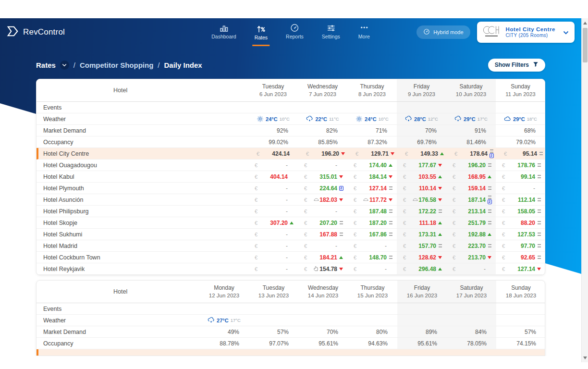  What do you see at coordinates (291, 246) in the screenshot?
I see `hotel-row: Hotel Madrid€-€-€-€157.70€223.70€97.70` at bounding box center [291, 246].